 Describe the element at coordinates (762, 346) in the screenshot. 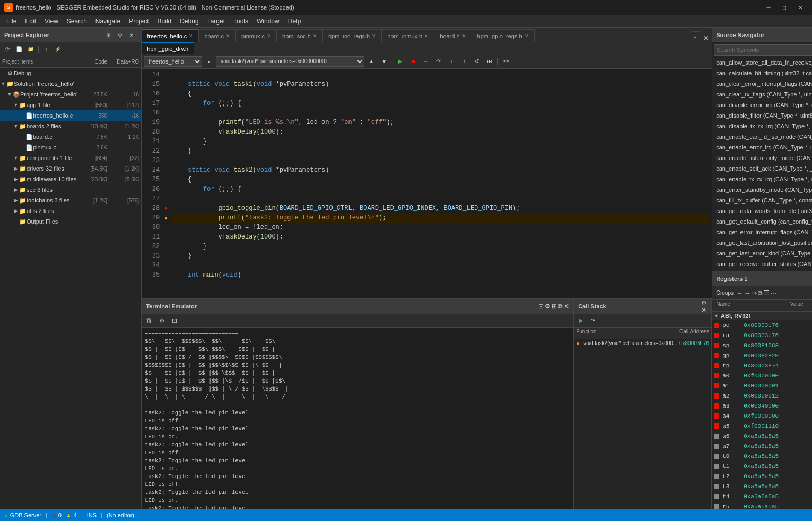

I see `reg-row-sp: sp 0x80081068` at that location.